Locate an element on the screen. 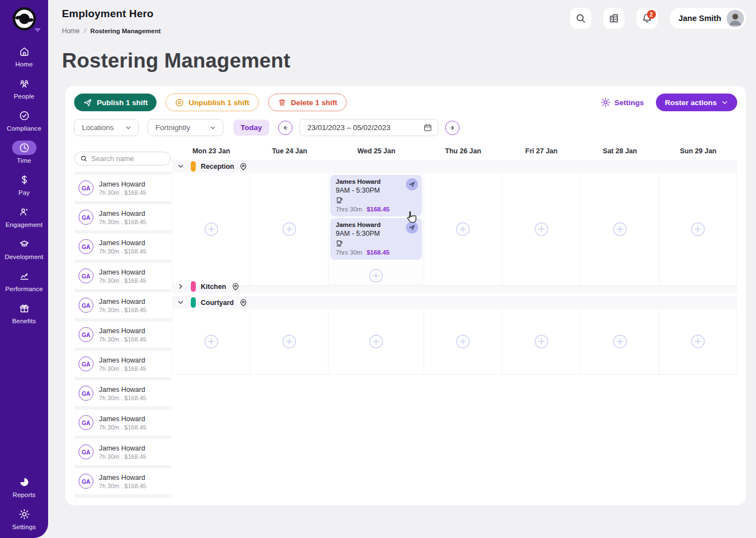  sidebar-item-engagement: Engagement is located at coordinates (24, 216).